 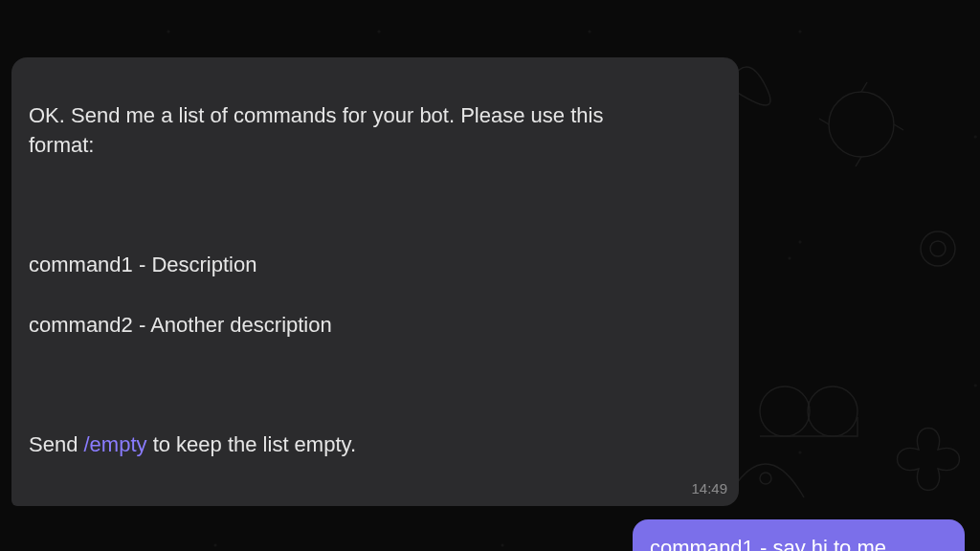 I want to click on text-line: command2 - Another description, so click(x=180, y=325).